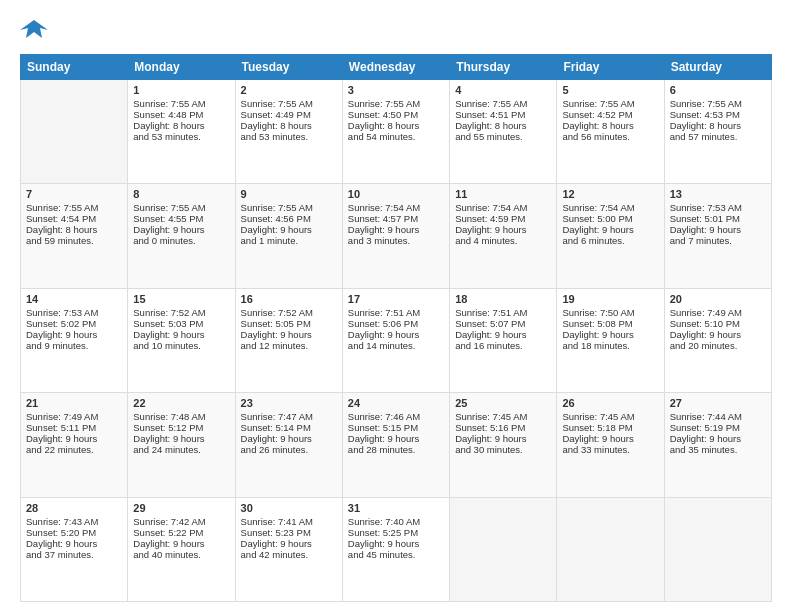  I want to click on day-info: and 56 minutes., so click(610, 136).